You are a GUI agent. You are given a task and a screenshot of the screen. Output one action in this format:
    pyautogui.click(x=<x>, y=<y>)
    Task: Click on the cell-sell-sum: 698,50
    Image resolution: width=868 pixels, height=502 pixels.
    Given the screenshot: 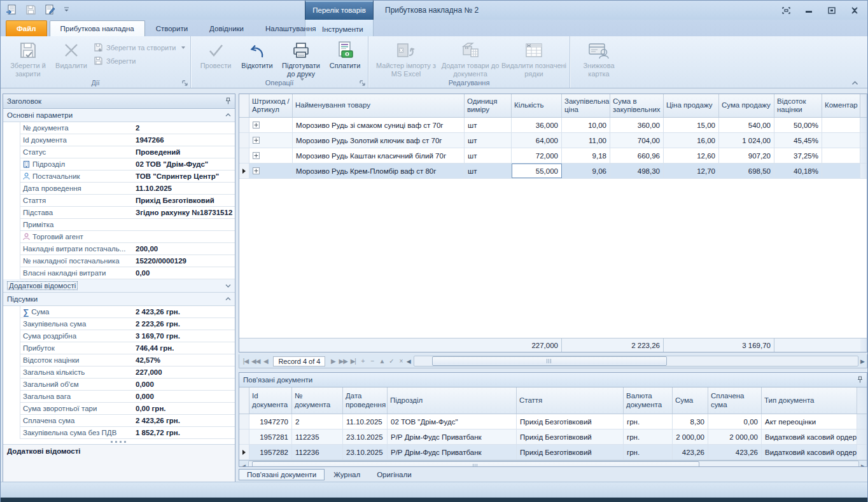 What is the action you would take?
    pyautogui.click(x=747, y=171)
    